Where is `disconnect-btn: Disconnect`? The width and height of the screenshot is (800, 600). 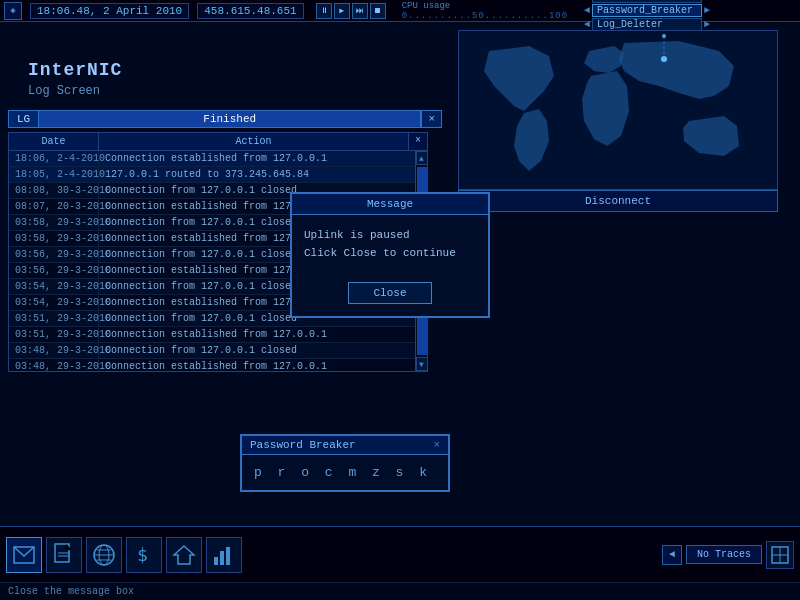 disconnect-btn: Disconnect is located at coordinates (618, 201).